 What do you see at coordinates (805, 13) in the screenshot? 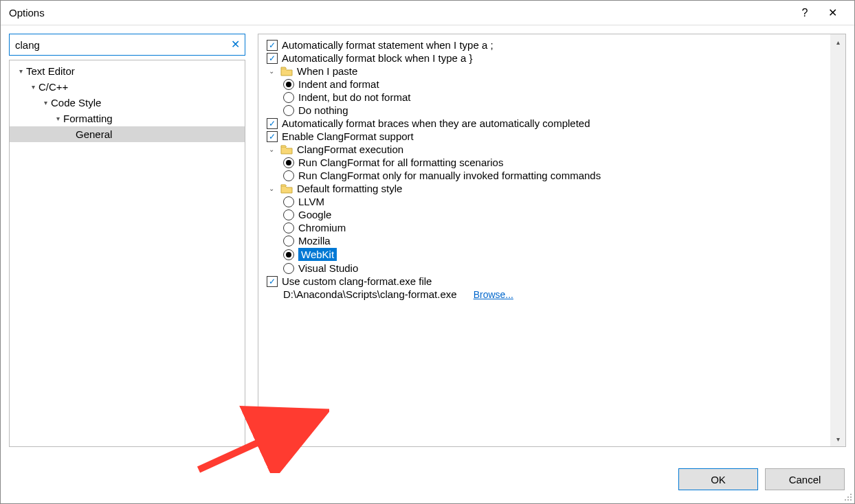
I see `help-button: ?` at bounding box center [805, 13].